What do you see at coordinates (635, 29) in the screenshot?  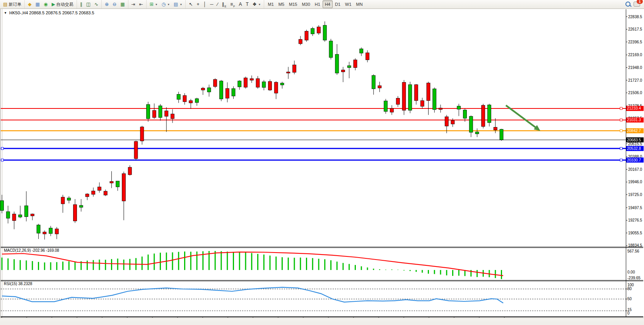 I see `price-tick-label: 22617.5` at bounding box center [635, 29].